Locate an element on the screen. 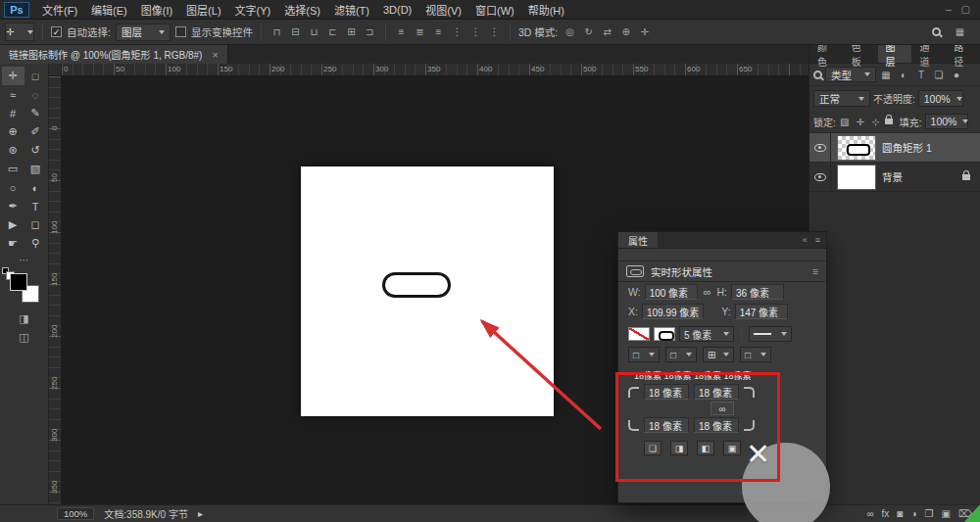 The height and width of the screenshot is (522, 980). top-left-radius-field: 18 像素 is located at coordinates (666, 392).